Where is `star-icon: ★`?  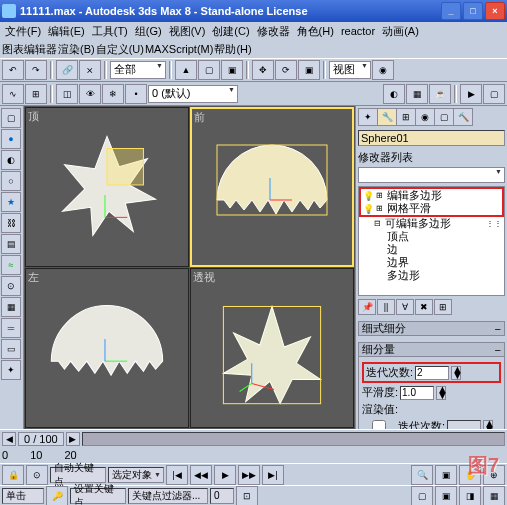 star-icon: ★ is located at coordinates (11, 202).